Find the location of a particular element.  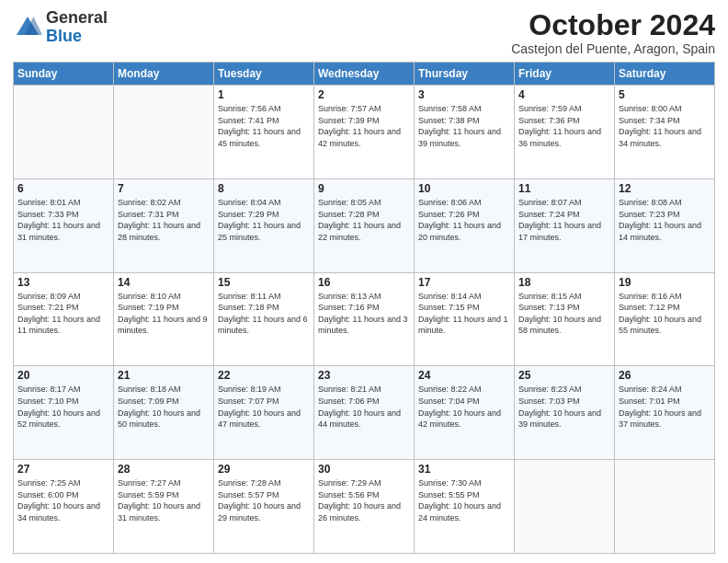

weekday-header-monday: Monday is located at coordinates (164, 74).